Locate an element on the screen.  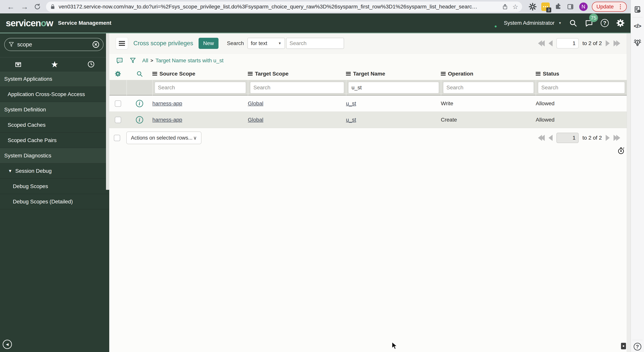
row-info-cell: i is located at coordinates (140, 104).